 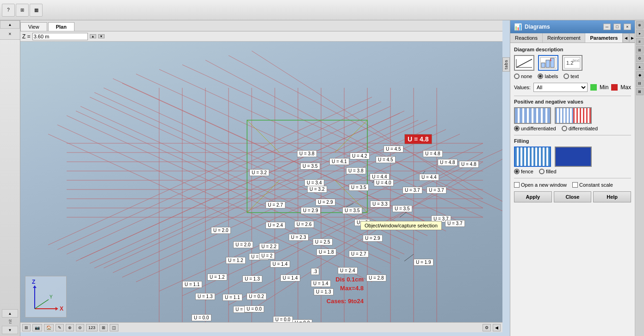 I want to click on rs-icon9: ⊠, so click(x=640, y=92).